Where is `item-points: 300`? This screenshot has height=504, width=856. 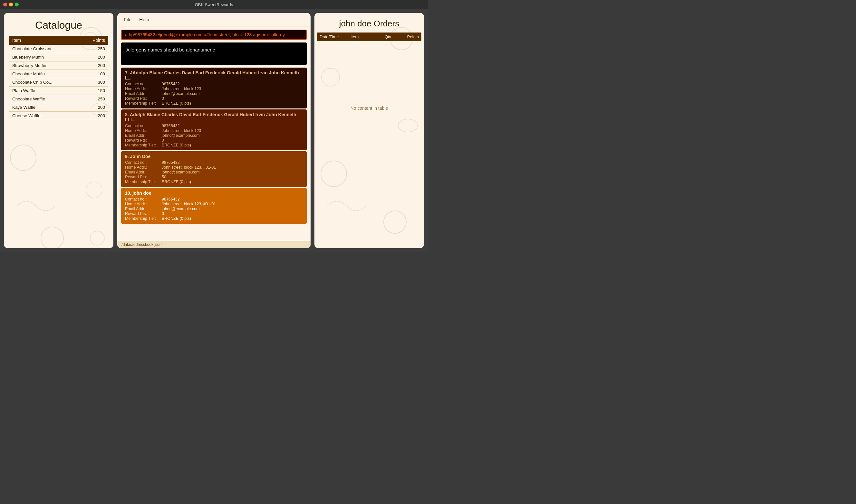 item-points: 300 is located at coordinates (94, 82).